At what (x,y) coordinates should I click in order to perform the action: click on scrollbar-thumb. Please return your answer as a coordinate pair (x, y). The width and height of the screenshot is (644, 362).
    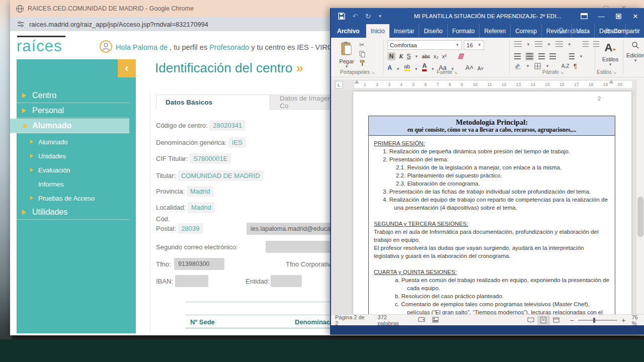
    Looking at the image, I should click on (640, 217).